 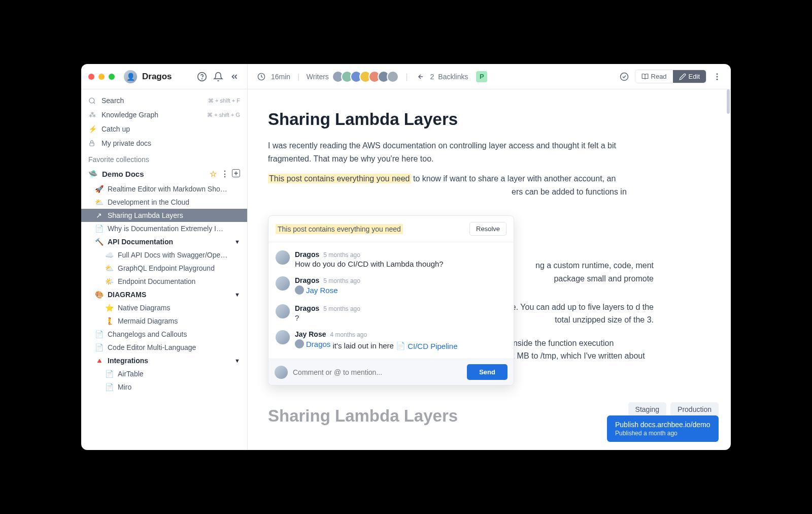 I want to click on doc-title: Integrations, so click(x=128, y=361).